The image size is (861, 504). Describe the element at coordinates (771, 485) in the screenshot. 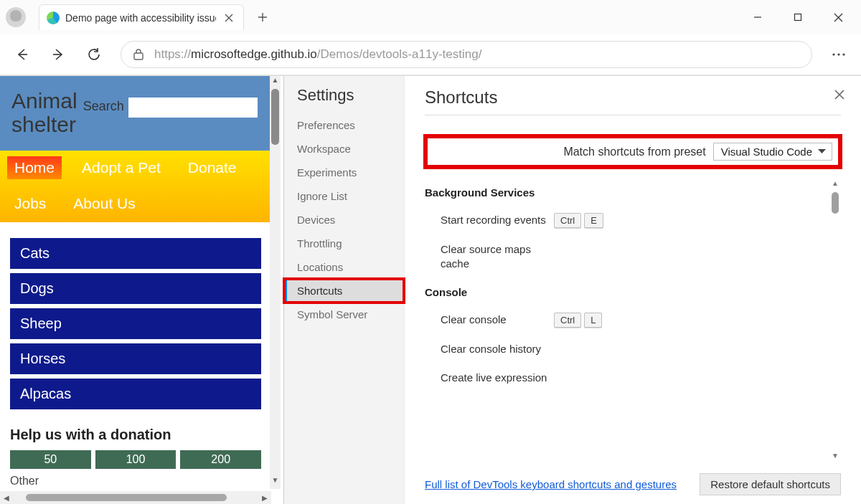

I see `restore-defaults-button: Restore default shortcuts` at that location.